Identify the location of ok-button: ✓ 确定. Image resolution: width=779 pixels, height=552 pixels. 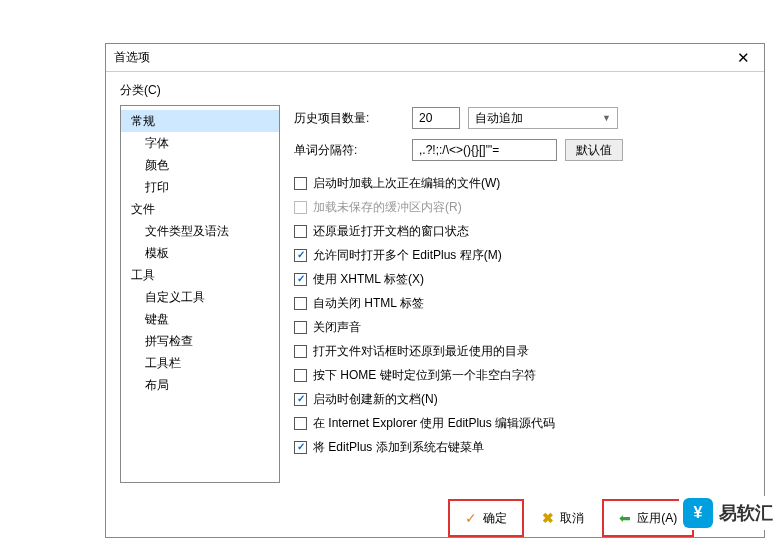
(486, 518).